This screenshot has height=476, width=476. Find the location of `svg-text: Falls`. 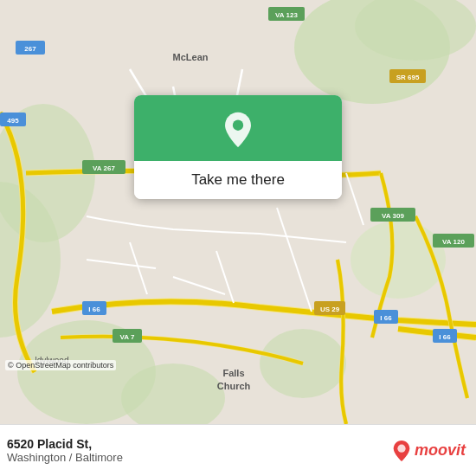

svg-text: Falls is located at coordinates (234, 373).